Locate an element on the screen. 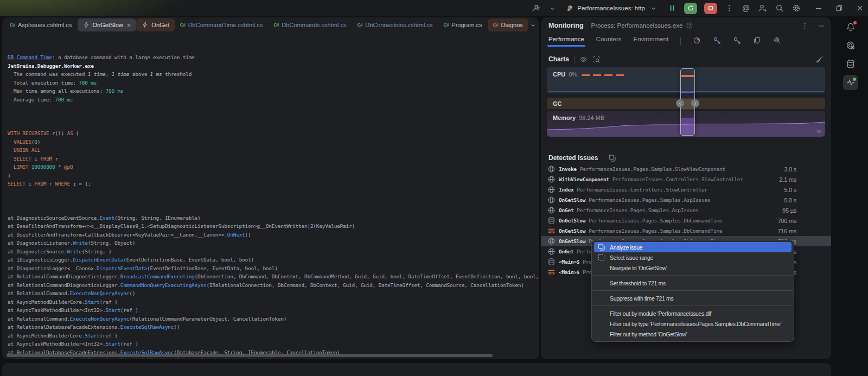 This screenshot has height=376, width=868. database-icon is located at coordinates (851, 64).